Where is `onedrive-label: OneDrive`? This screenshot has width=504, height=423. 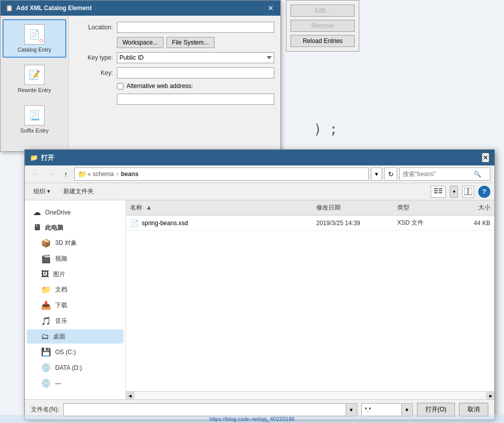 onedrive-label: OneDrive is located at coordinates (58, 213).